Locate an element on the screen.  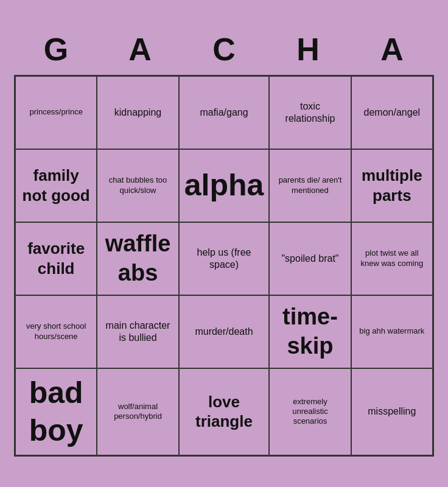
bingo-cell-11: waffle abs is located at coordinates (138, 259).